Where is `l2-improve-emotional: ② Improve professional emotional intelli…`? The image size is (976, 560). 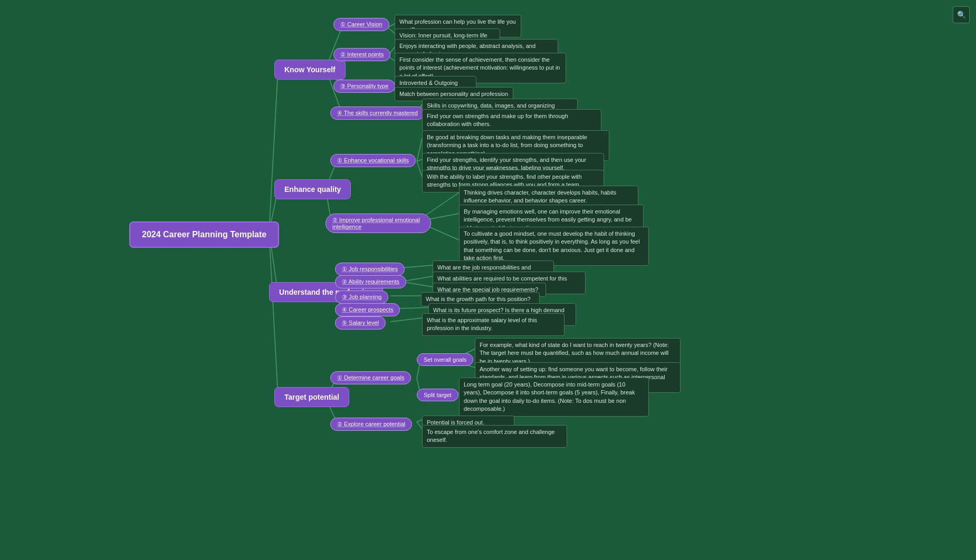
l2-improve-emotional: ② Improve professional emotional intelli… is located at coordinates (378, 224).